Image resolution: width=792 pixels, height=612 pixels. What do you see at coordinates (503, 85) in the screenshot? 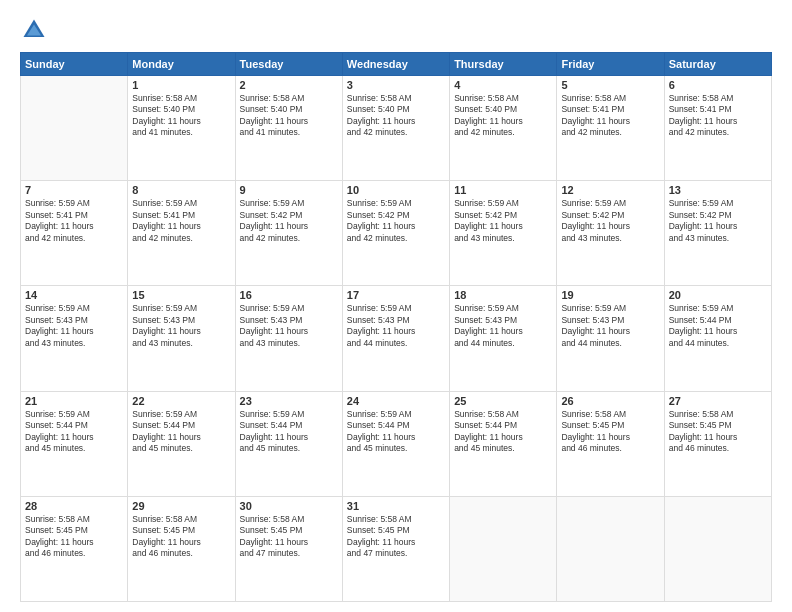
I see `day-number: 4` at bounding box center [503, 85].